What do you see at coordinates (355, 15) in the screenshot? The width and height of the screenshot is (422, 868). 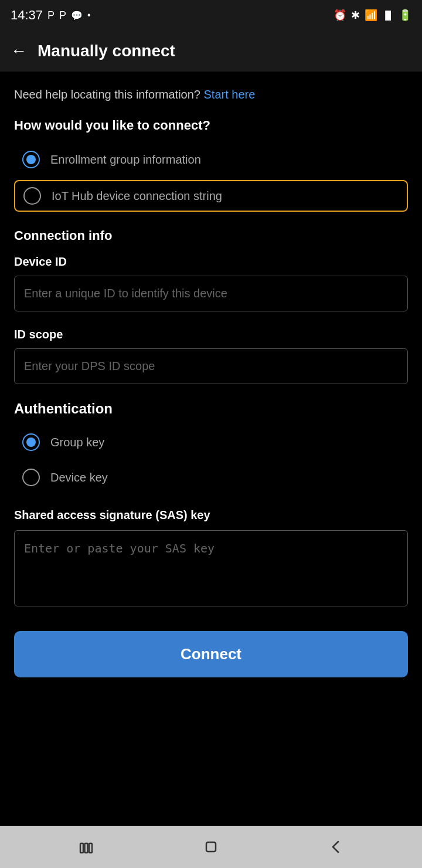 I see `bluetooth-icon: ✱` at bounding box center [355, 15].